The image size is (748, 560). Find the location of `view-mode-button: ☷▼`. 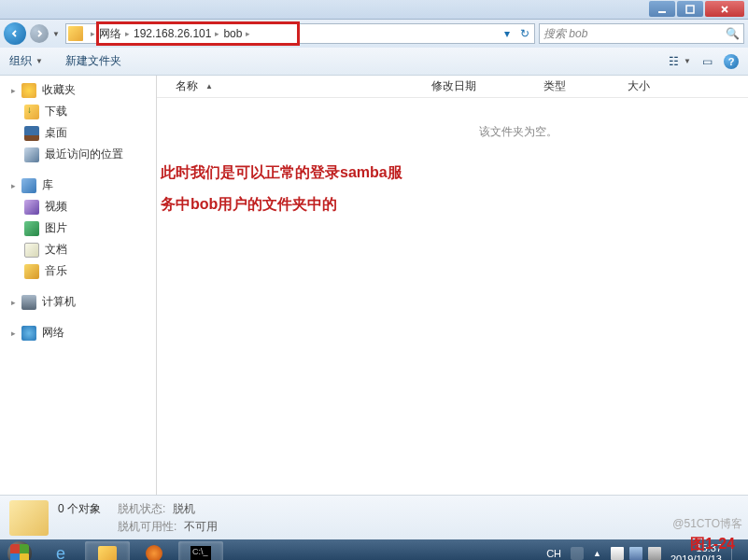

view-mode-button: ☷▼ is located at coordinates (680, 62).